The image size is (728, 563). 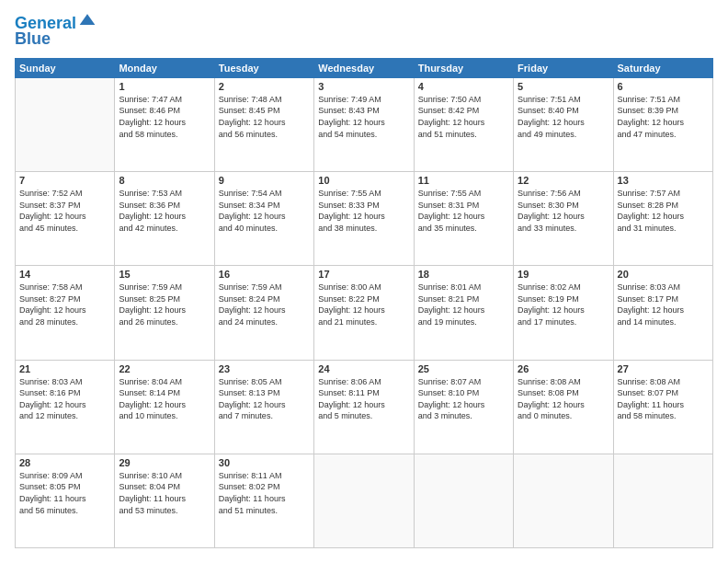 What do you see at coordinates (463, 86) in the screenshot?
I see `day-number: 4` at bounding box center [463, 86].